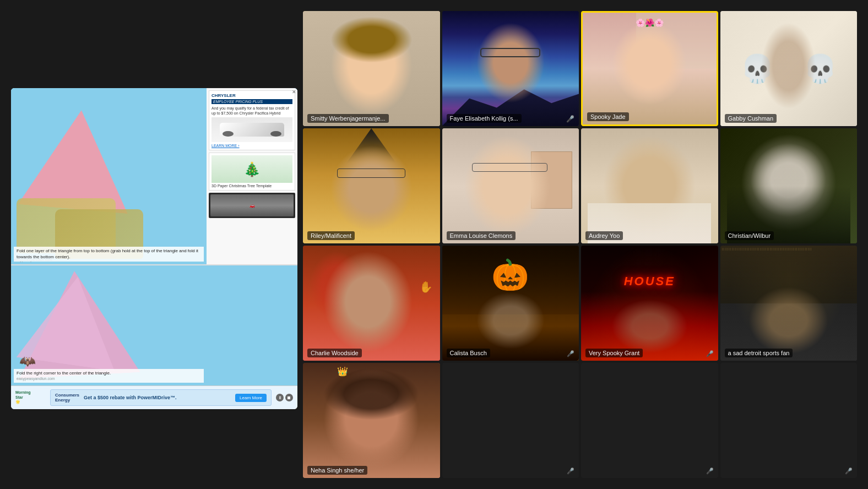 Image resolution: width=868 pixels, height=489 pixels. What do you see at coordinates (31, 398) in the screenshot?
I see `morning-star-logo: MorningStar🌟` at bounding box center [31, 398].